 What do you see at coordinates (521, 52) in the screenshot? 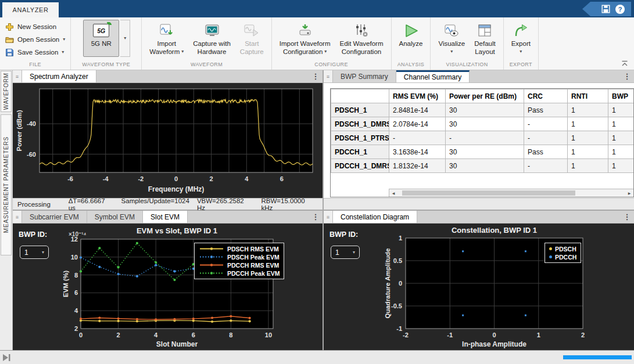
I see `export-dropdown-icon: ▾` at bounding box center [521, 52].